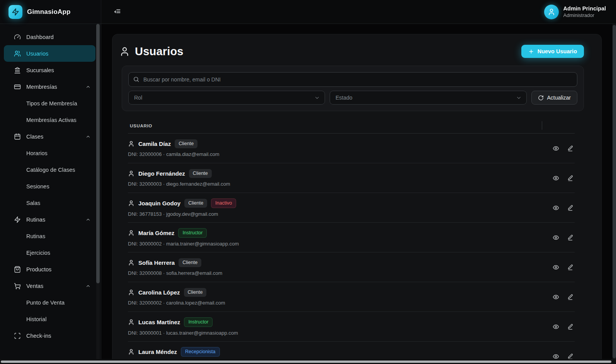 The width and height of the screenshot is (616, 364). Describe the element at coordinates (351, 267) in the screenshot. I see `table-row: Sofía Herrera Cliente DNI: 32000008 · so…` at that location.